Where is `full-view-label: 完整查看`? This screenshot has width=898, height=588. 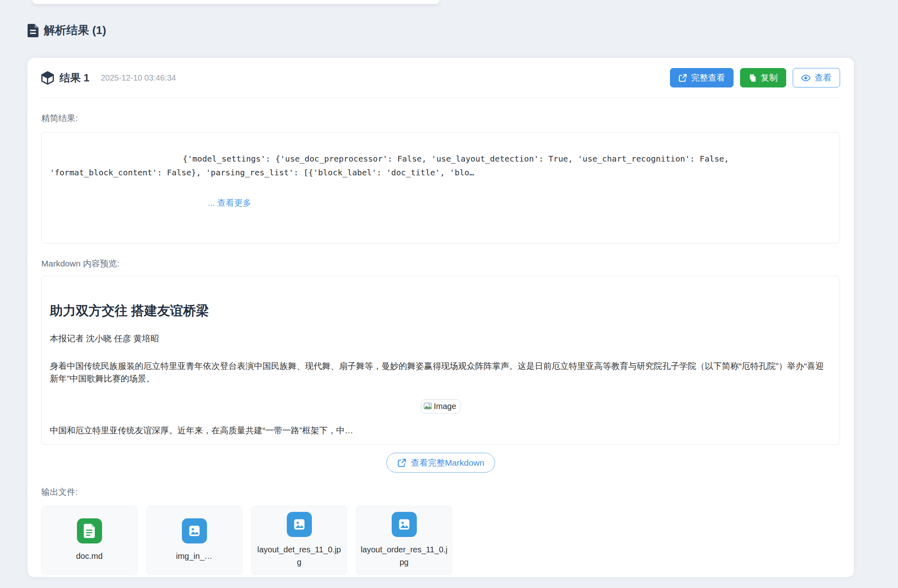 full-view-label: 完整查看 is located at coordinates (708, 78).